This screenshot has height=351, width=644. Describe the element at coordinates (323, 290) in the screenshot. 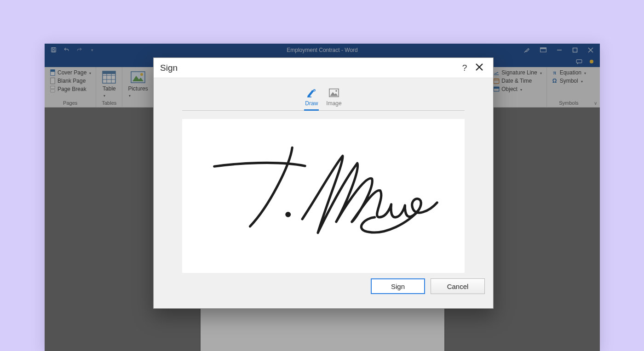

I see `dialog-footer: Sign Cancel` at that location.